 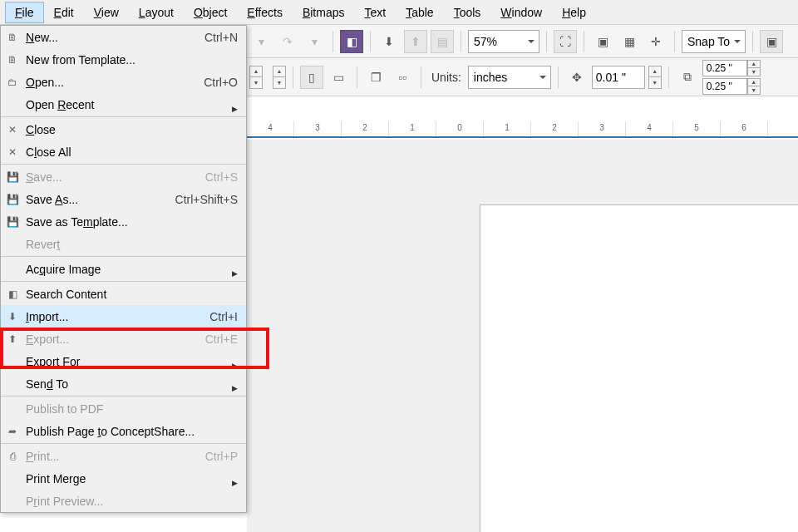 What do you see at coordinates (12, 152) in the screenshot?
I see `close-icon: ✕` at bounding box center [12, 152].